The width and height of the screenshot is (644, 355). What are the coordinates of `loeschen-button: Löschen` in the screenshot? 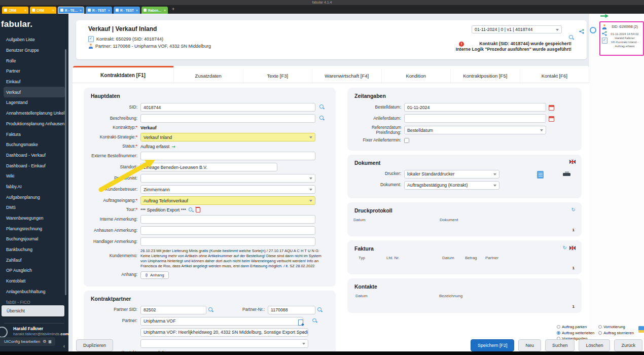 It's located at (594, 345).